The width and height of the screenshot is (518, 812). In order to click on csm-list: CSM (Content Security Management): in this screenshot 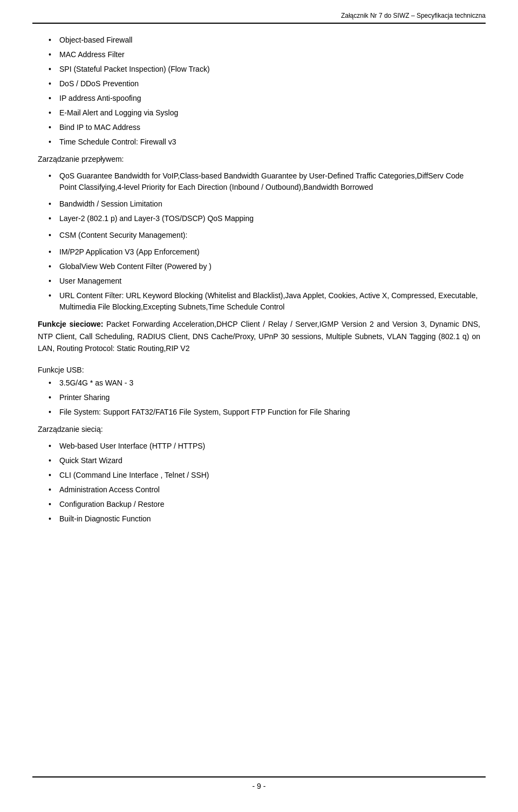, I will do `click(264, 235)`.